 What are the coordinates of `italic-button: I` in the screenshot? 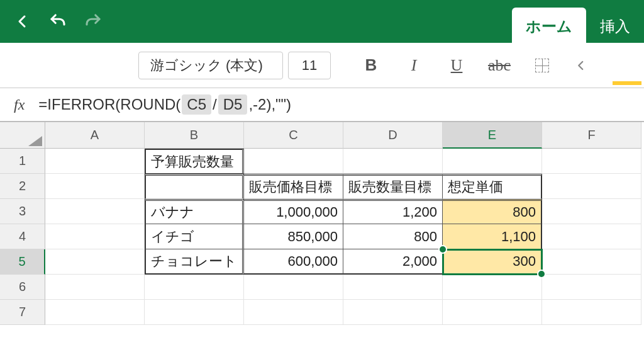 It's located at (414, 65).